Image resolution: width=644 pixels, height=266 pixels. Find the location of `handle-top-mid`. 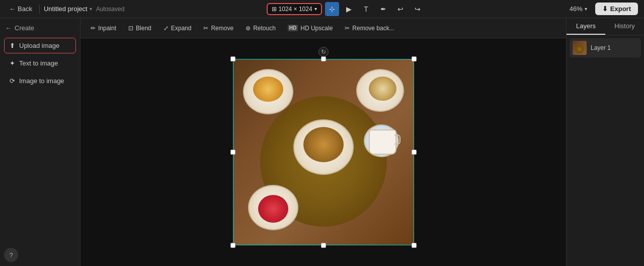

handle-top-mid is located at coordinates (324, 59).